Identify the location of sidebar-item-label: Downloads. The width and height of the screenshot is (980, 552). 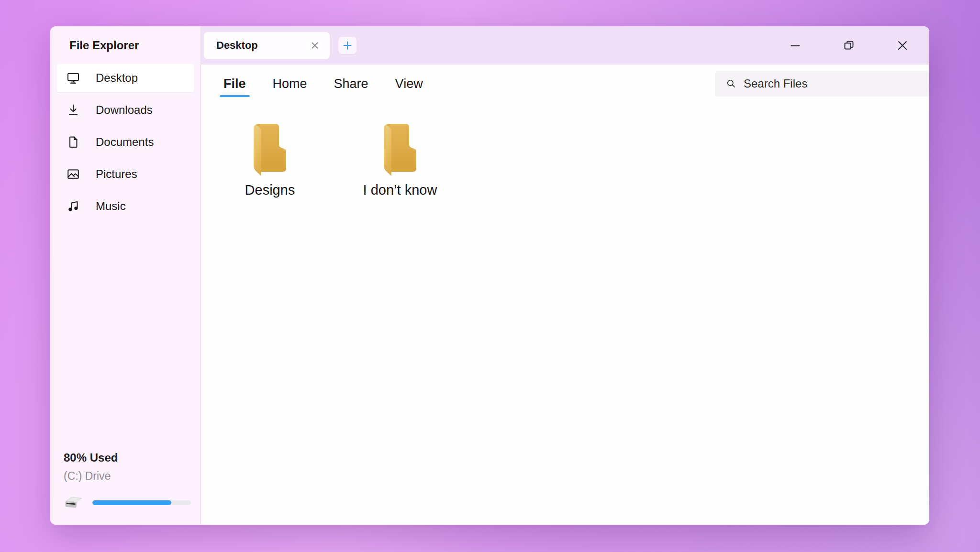
(124, 110).